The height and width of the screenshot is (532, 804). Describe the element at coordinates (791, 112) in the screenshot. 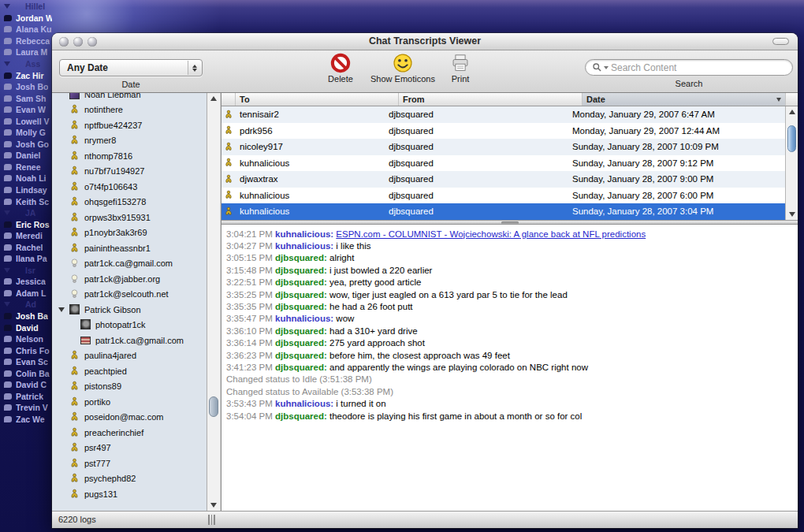

I see `table-scroll-up-icon` at that location.